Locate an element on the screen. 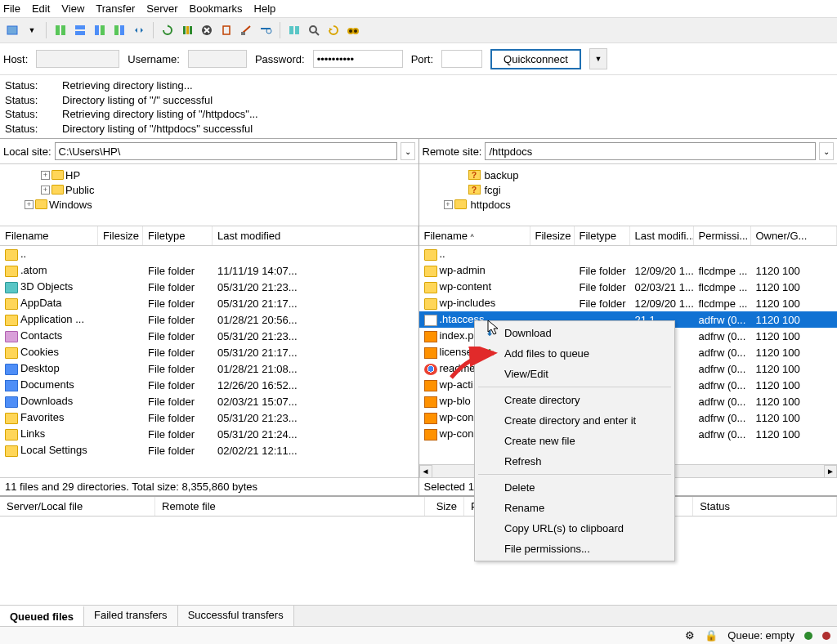  context-menu-item: View/Edit is located at coordinates (575, 374).